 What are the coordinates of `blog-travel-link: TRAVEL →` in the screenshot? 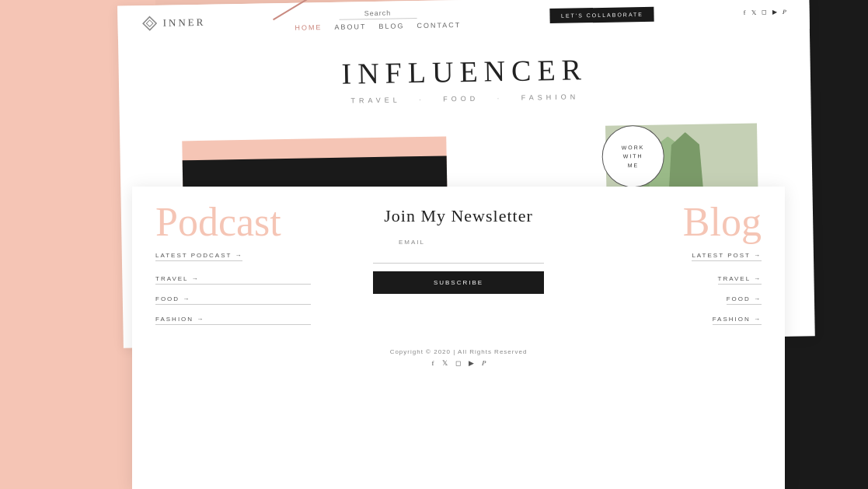 It's located at (740, 280).